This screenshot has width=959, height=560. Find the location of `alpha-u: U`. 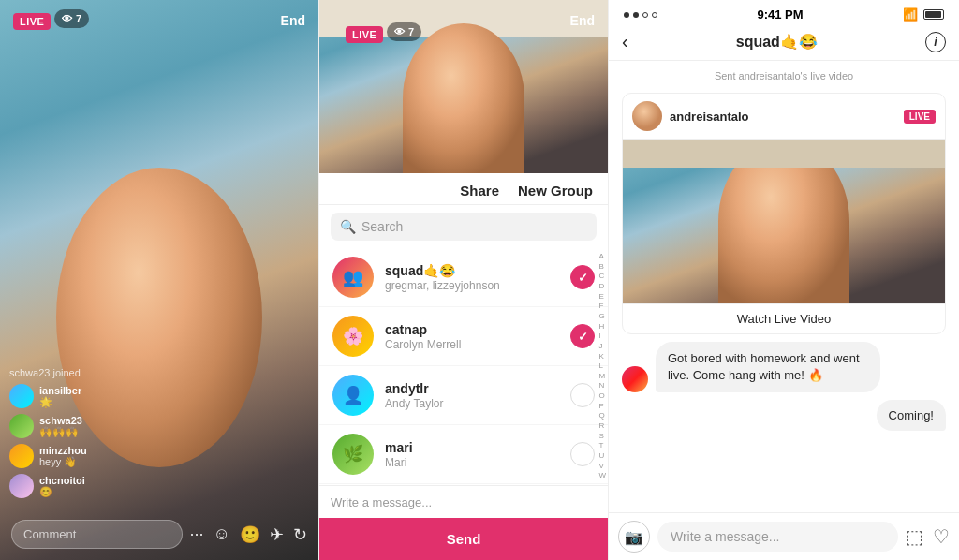

alpha-u: U is located at coordinates (602, 456).